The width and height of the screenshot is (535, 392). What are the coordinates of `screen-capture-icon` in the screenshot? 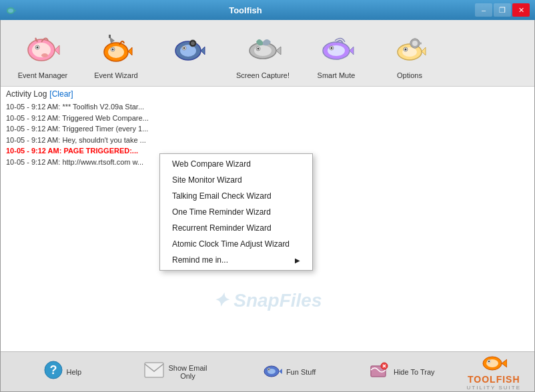 It's located at (263, 49).